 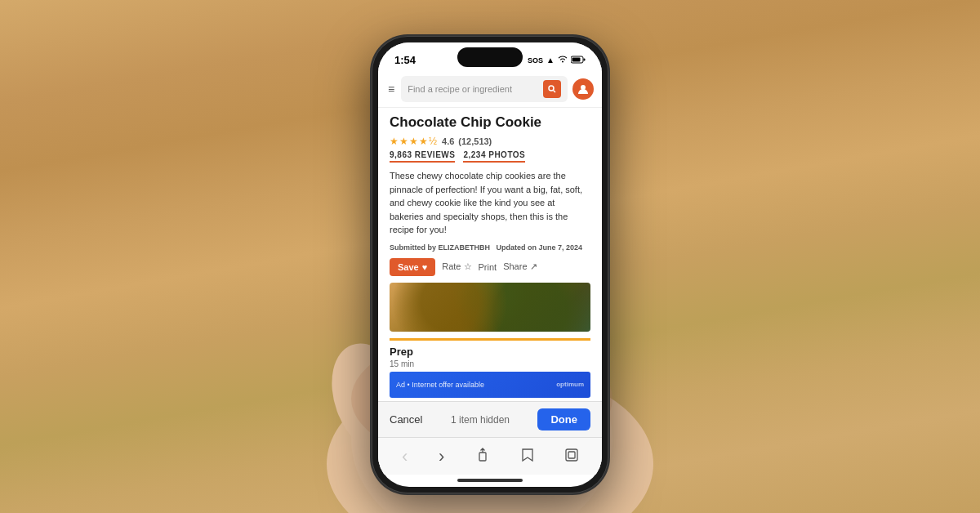 What do you see at coordinates (550, 60) in the screenshot?
I see `signal-icon: ▲` at bounding box center [550, 60].